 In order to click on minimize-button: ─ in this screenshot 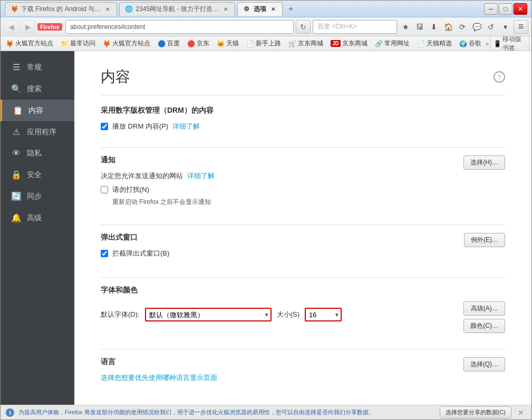, I will do `click(491, 9)`.